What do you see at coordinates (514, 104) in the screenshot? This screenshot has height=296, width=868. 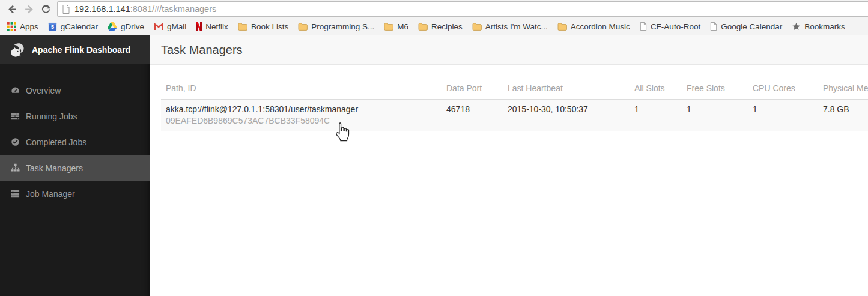 I see `taskmanagers-table: Path, ID Data Port Last Heartbeat All Sl…` at bounding box center [514, 104].